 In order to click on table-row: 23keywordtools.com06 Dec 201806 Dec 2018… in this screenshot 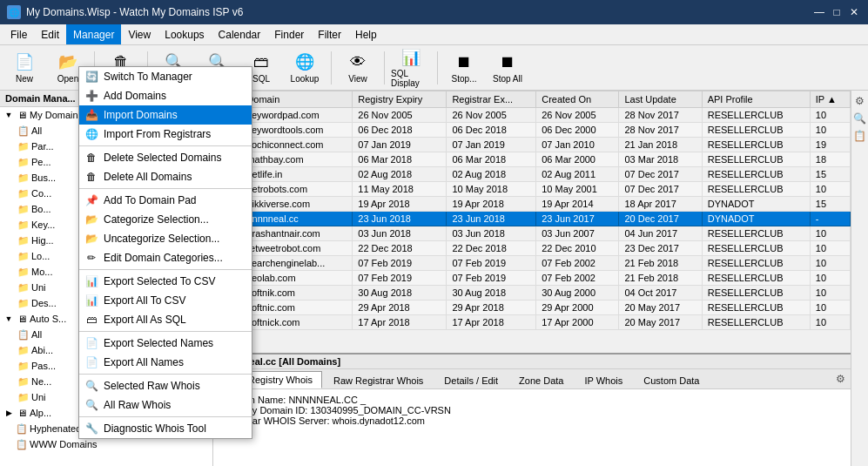, I will do `click(533, 131)`.